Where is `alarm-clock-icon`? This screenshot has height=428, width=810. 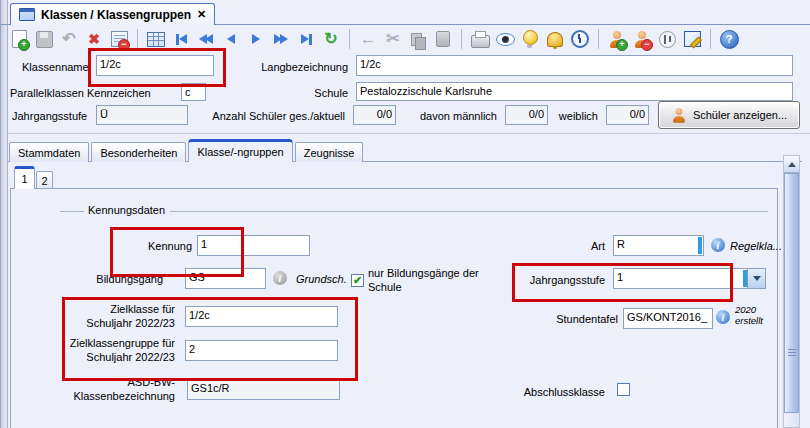
alarm-clock-icon is located at coordinates (580, 39).